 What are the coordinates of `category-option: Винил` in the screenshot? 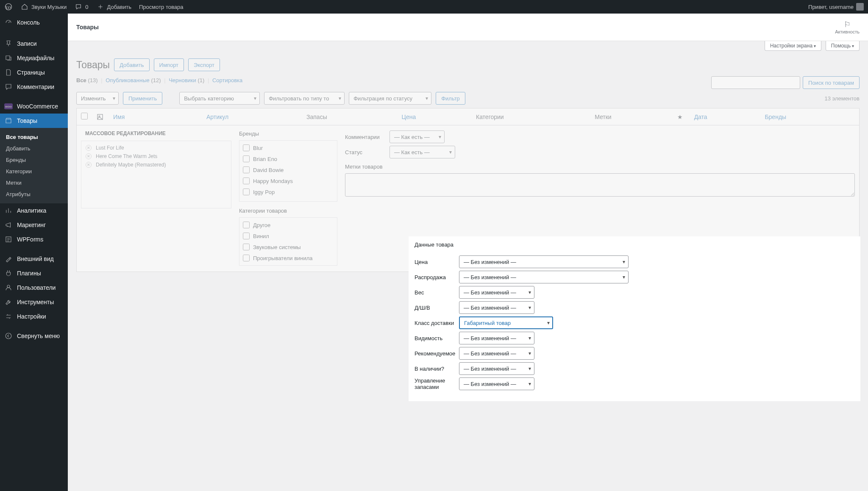 It's located at (288, 236).